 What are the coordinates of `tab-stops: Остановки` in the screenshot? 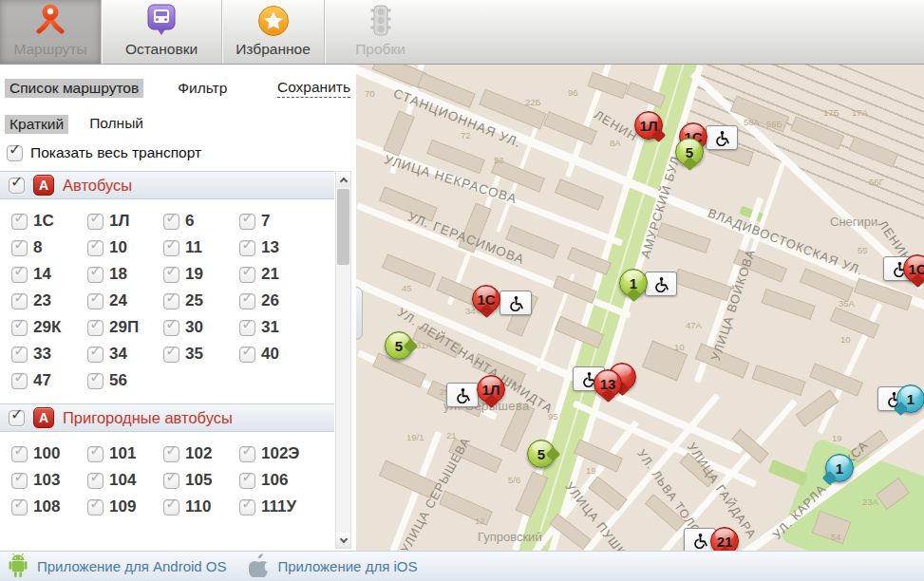 It's located at (161, 32).